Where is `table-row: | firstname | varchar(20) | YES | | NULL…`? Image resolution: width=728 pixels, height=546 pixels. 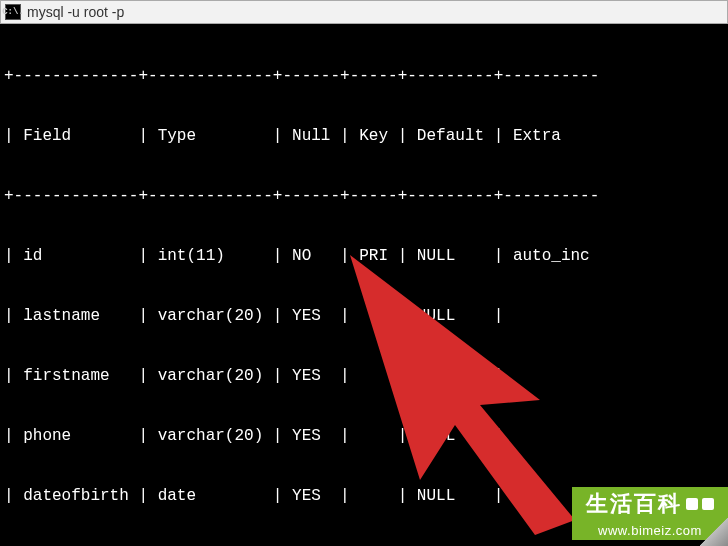
table-row: | firstname | varchar(20) | YES | | NULL… is located at coordinates (364, 376).